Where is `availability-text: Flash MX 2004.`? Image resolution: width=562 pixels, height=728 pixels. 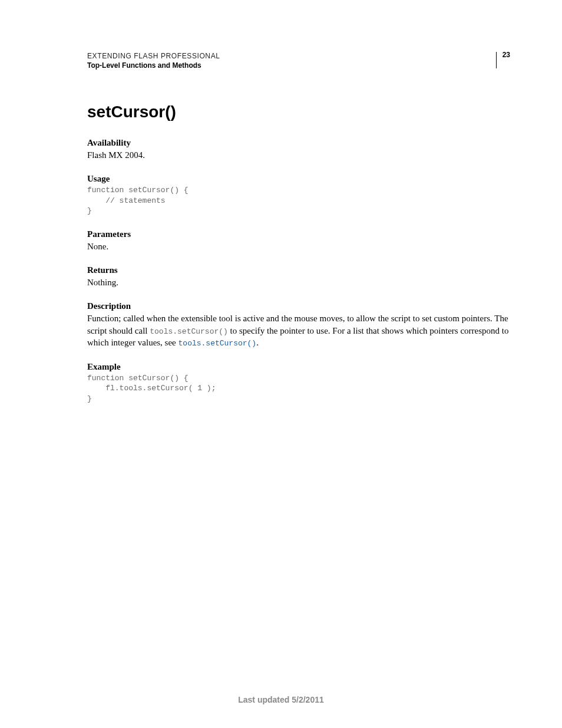 availability-text: Flash MX 2004. is located at coordinates (299, 155).